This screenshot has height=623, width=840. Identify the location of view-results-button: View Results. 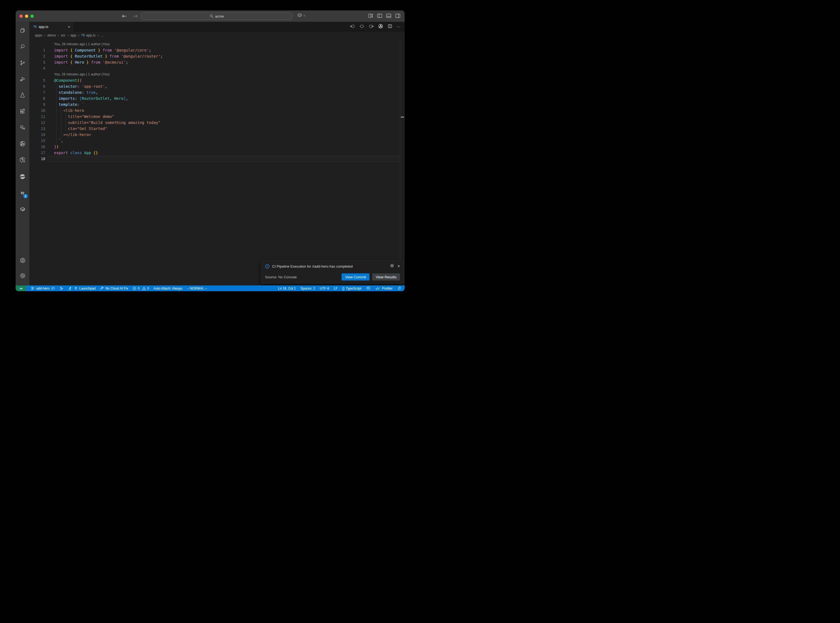
(386, 277).